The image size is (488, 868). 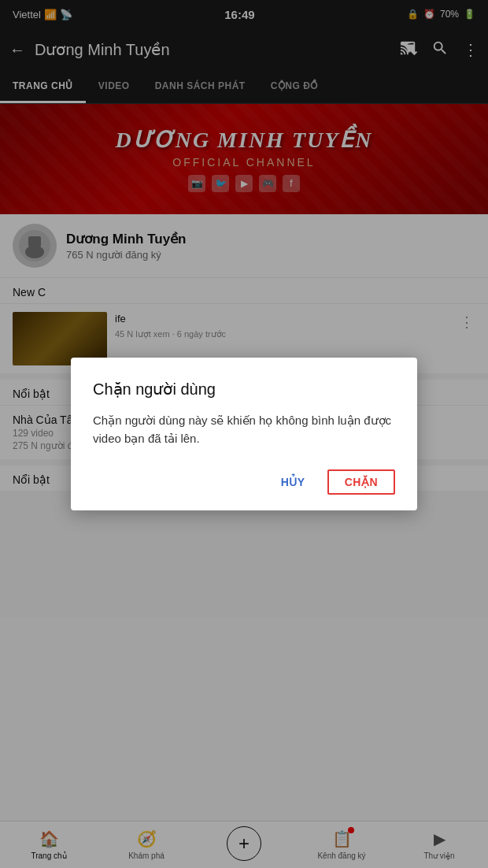 I want to click on block-user-dialog: Chặn người dùng Chặn người dùng này sẽ k…, so click(x=244, y=435).